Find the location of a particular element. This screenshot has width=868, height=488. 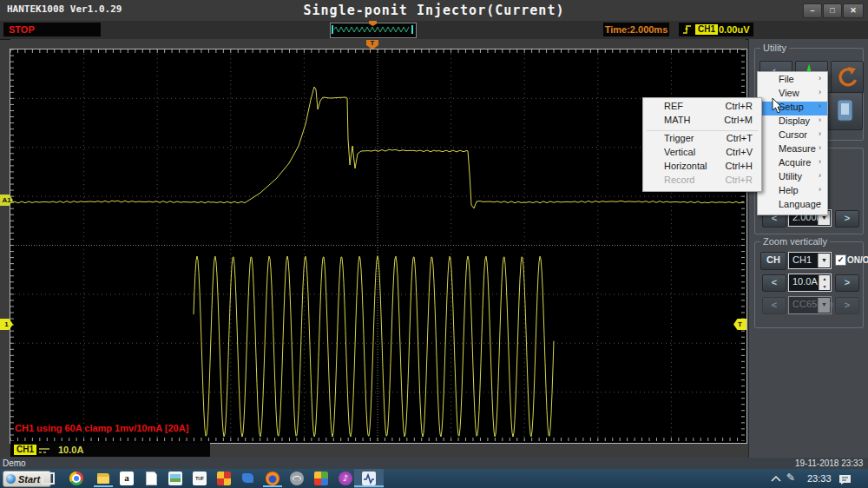

stop-label: STOP is located at coordinates (52, 30).